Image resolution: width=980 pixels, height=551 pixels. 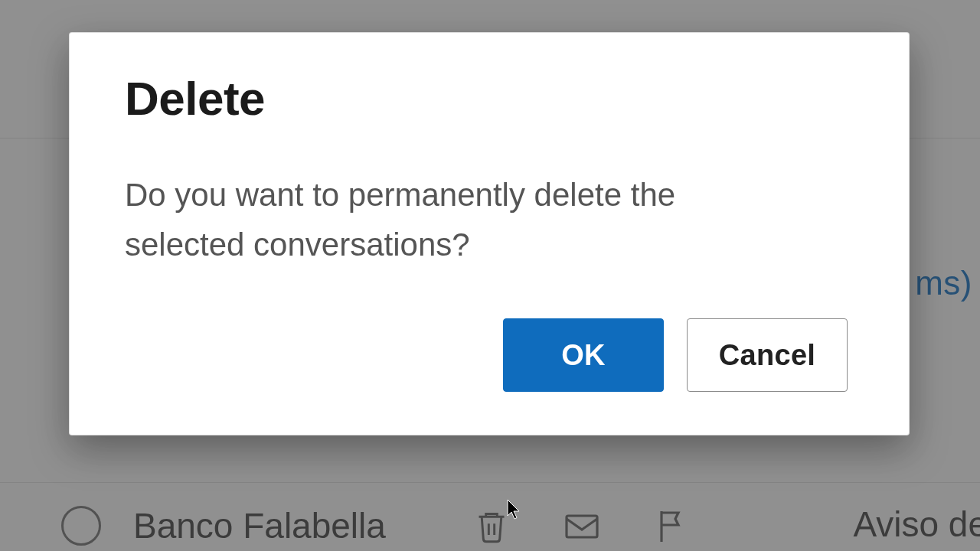 I want to click on cancel-button: Cancel, so click(x=767, y=355).